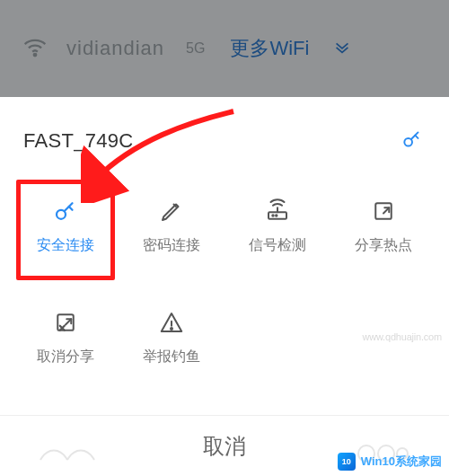 This screenshot has width=449, height=476. I want to click on chevron-down-icon, so click(342, 48).